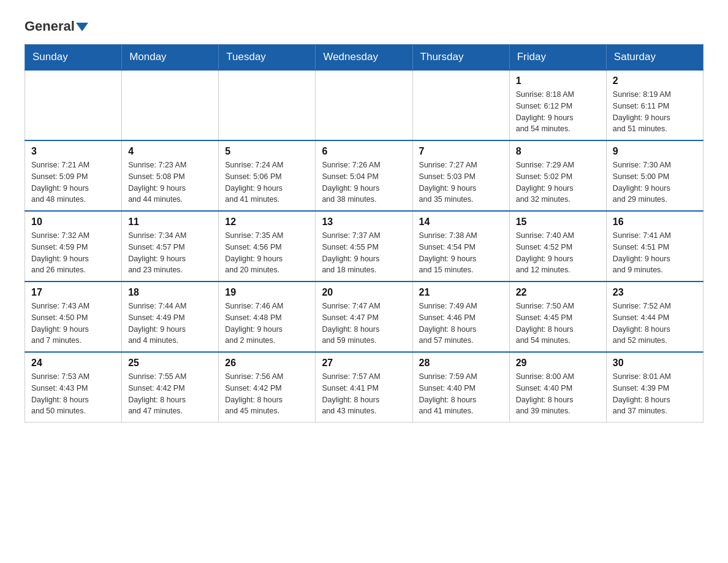  I want to click on calendar-week-4: 17Sunrise: 7:43 AM Sunset: 4:50 PM Dayli…, so click(364, 316).